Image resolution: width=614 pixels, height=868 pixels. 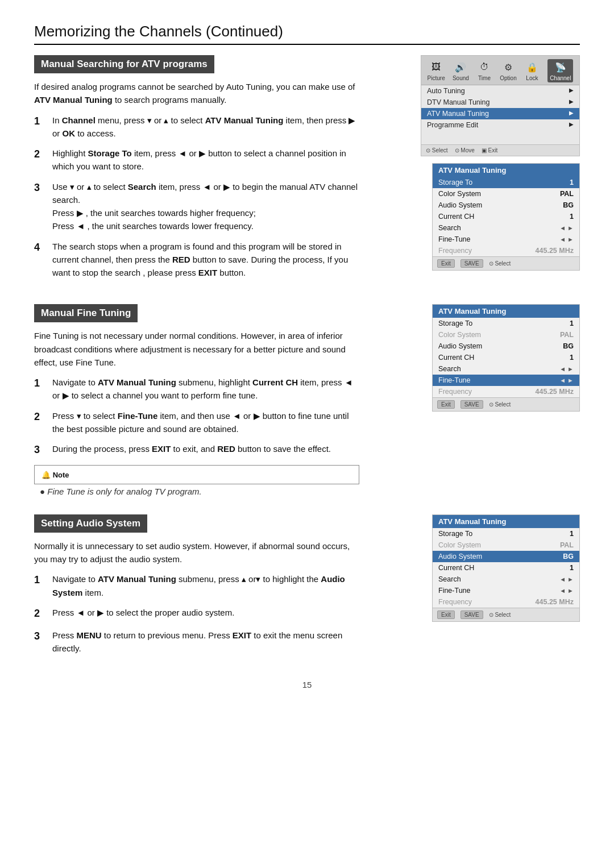 What do you see at coordinates (460, 78) in the screenshot?
I see `tv-icon-label: Sound` at bounding box center [460, 78].